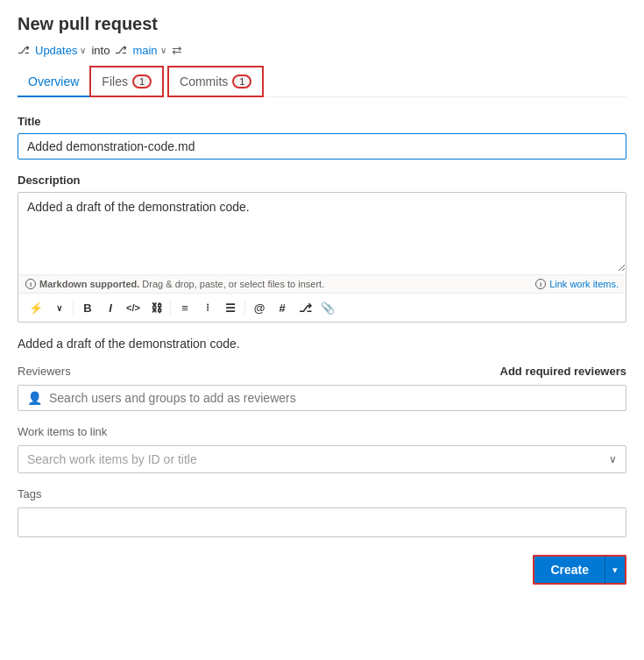  Describe the element at coordinates (59, 308) in the screenshot. I see `toolbar-dropdown-btn: ∨` at that location.